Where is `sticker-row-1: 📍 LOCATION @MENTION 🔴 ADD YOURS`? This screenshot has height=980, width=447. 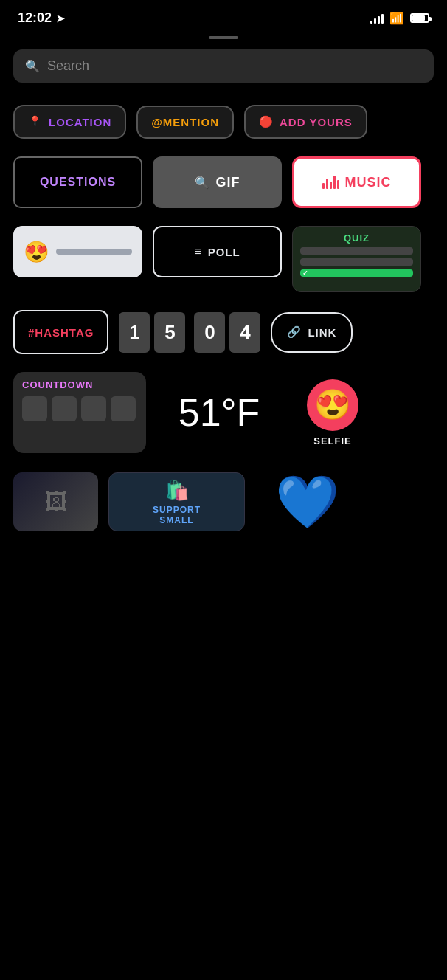 sticker-row-1: 📍 LOCATION @MENTION 🔴 ADD YOURS is located at coordinates (224, 122).